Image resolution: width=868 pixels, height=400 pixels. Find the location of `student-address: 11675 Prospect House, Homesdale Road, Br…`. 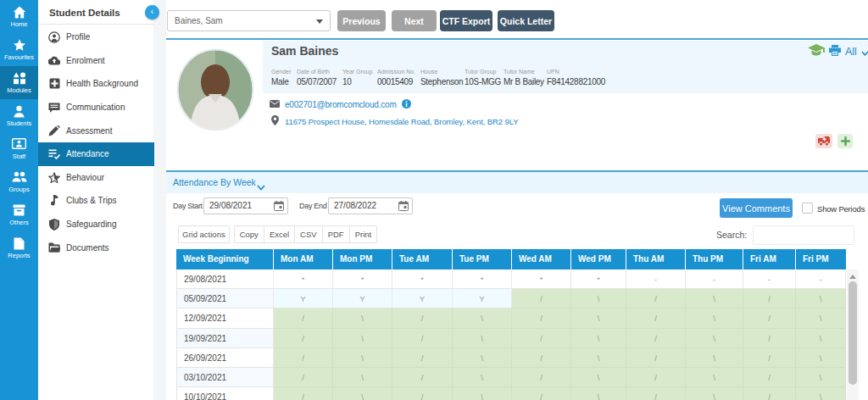

student-address: 11675 Prospect House, Homesdale Road, Br… is located at coordinates (402, 122).